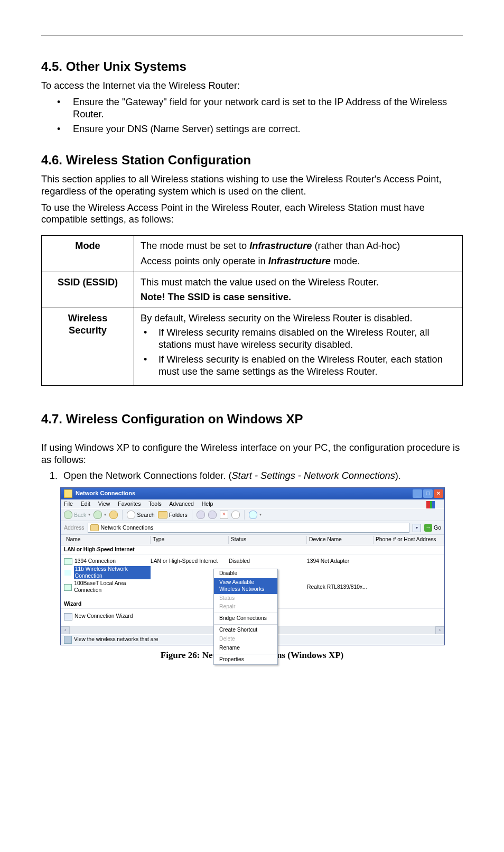 The width and height of the screenshot is (504, 852). What do you see at coordinates (246, 648) in the screenshot?
I see `ctx-rename: Rename` at bounding box center [246, 648].